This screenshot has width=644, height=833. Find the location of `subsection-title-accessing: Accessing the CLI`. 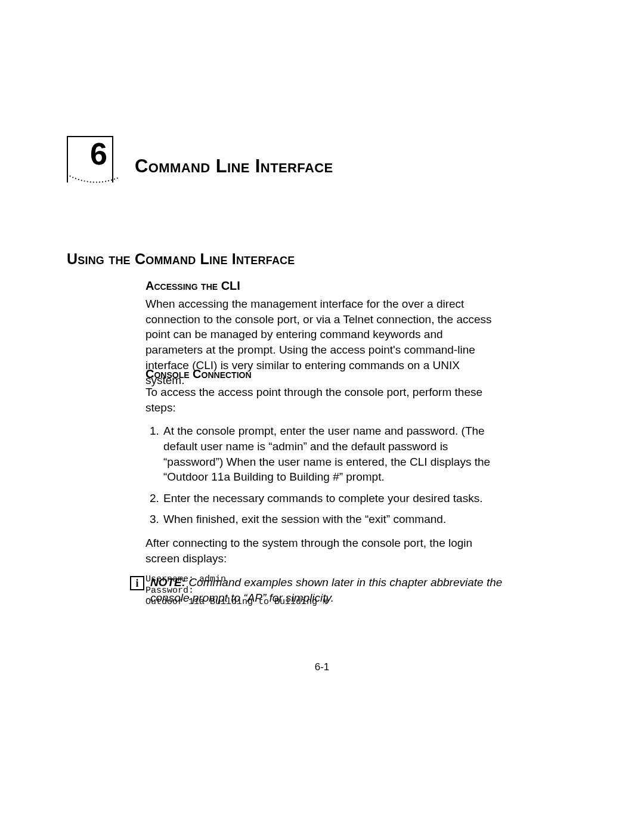

subsection-title-accessing: Accessing the CLI is located at coordinates (323, 286).